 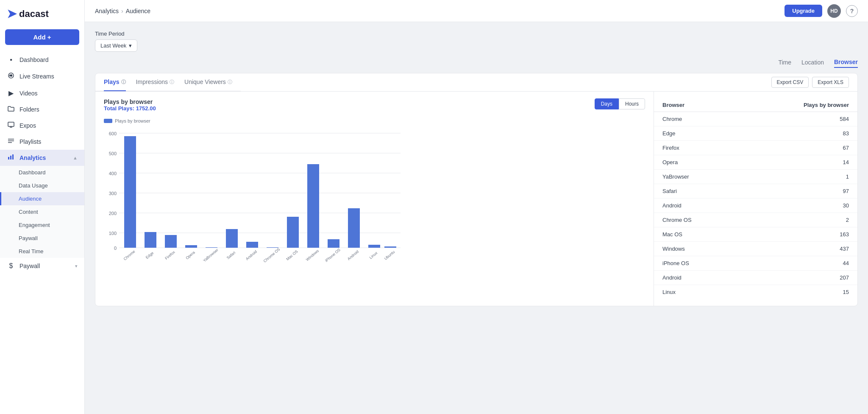 What do you see at coordinates (697, 249) in the screenshot?
I see `table-cell-browser: Windows` at bounding box center [697, 249].